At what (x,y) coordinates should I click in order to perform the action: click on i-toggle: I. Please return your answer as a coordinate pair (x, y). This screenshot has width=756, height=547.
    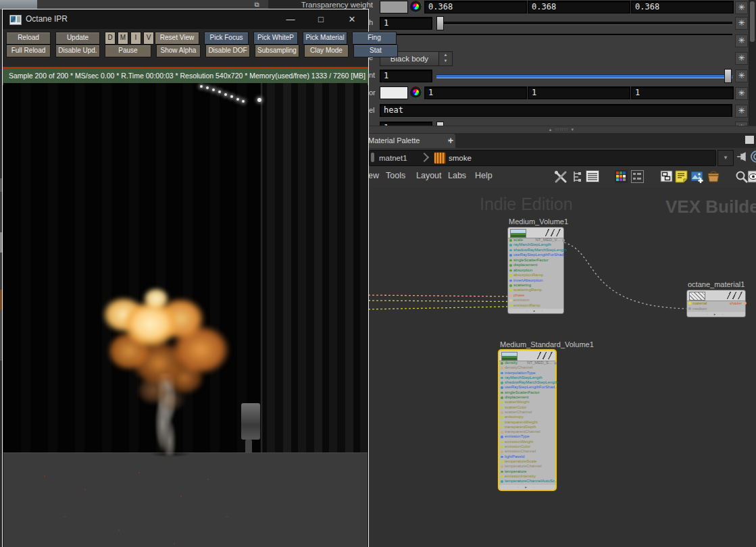
    Looking at the image, I should click on (136, 38).